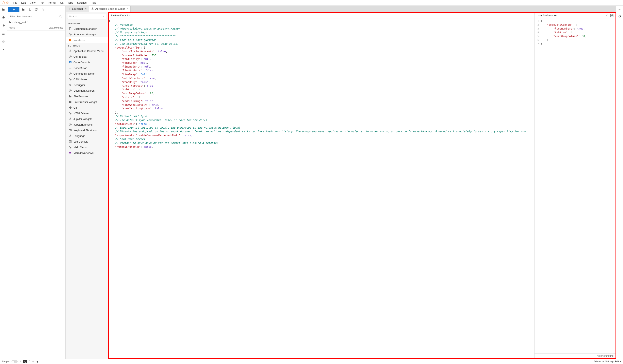  I want to click on settings-item-command-palette: Command Palette, so click(87, 74).